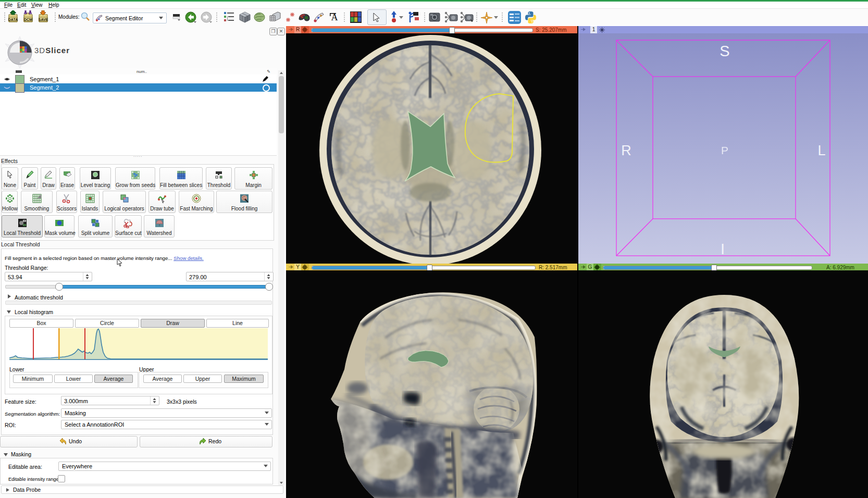  Describe the element at coordinates (13, 20) in the screenshot. I see `svg-text: DATA` at that location.